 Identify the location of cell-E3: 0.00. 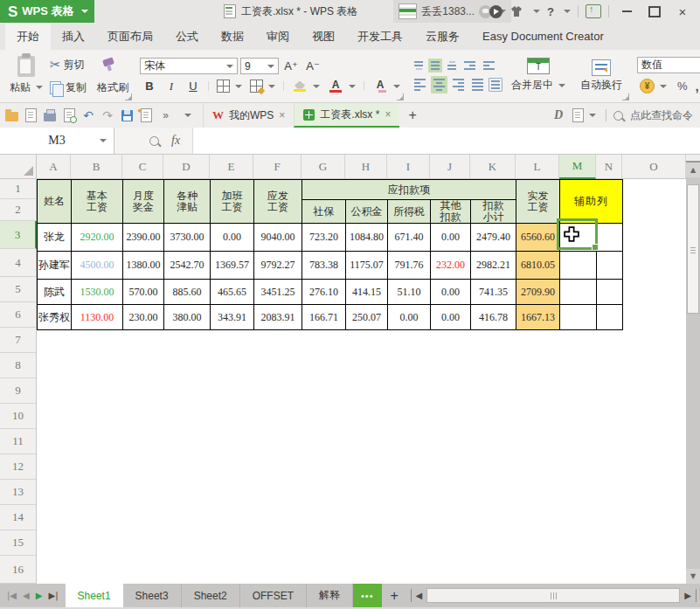
(232, 238).